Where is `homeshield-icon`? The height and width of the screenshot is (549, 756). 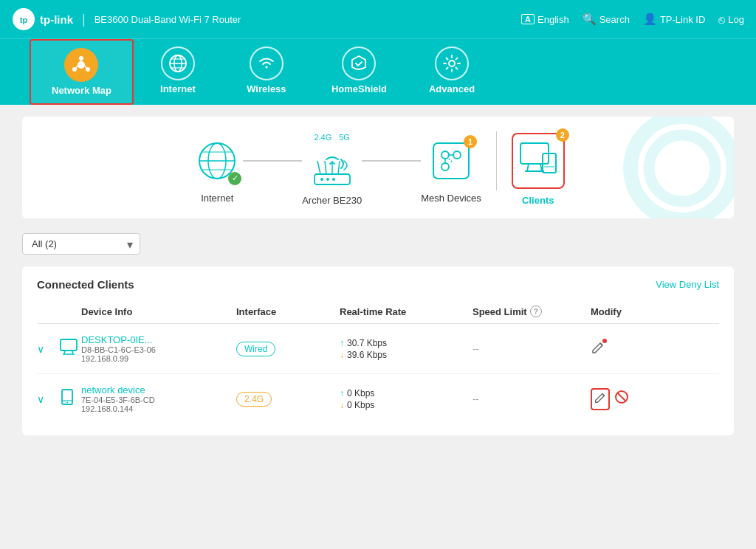 homeshield-icon is located at coordinates (359, 63).